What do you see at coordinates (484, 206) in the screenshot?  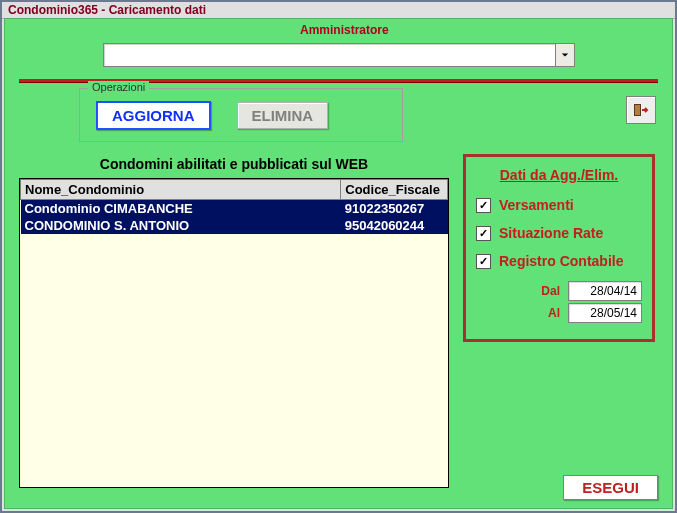 I see `checkbox-versamenti: ✓` at bounding box center [484, 206].